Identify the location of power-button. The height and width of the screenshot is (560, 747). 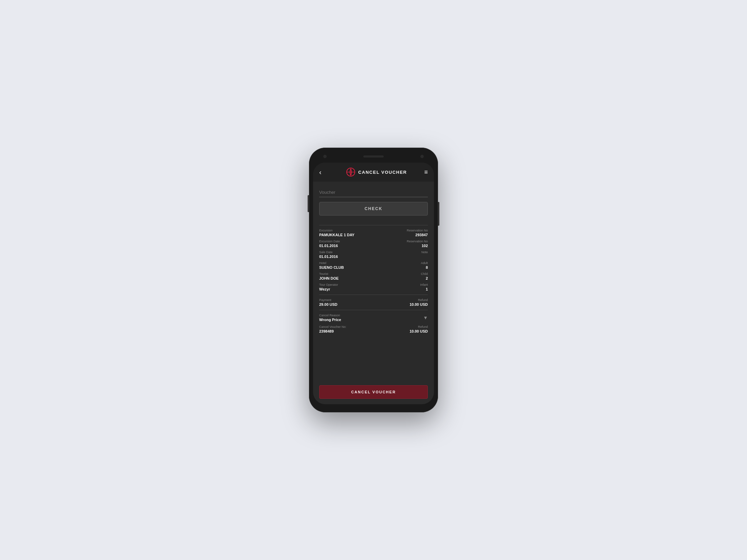
(439, 214).